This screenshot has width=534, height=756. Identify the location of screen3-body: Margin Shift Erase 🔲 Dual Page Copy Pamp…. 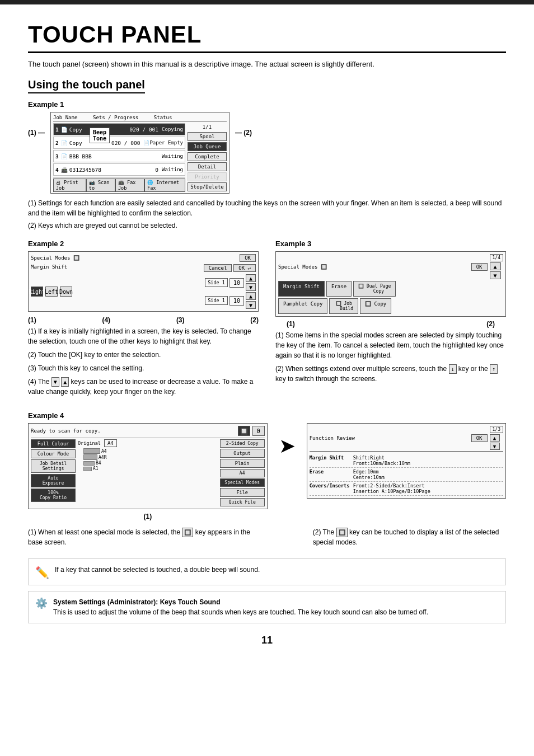
(391, 298).